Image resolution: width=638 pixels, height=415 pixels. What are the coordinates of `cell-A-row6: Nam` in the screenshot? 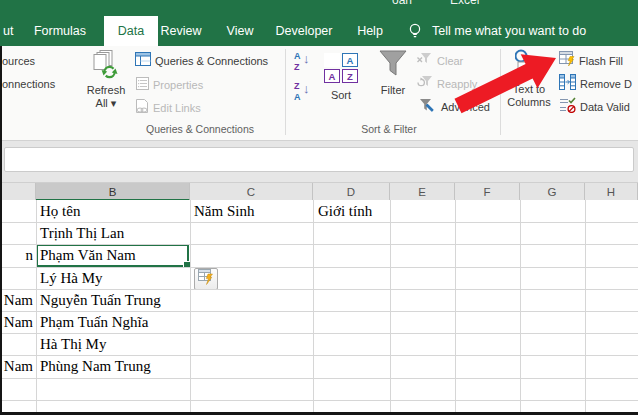 It's located at (16, 322).